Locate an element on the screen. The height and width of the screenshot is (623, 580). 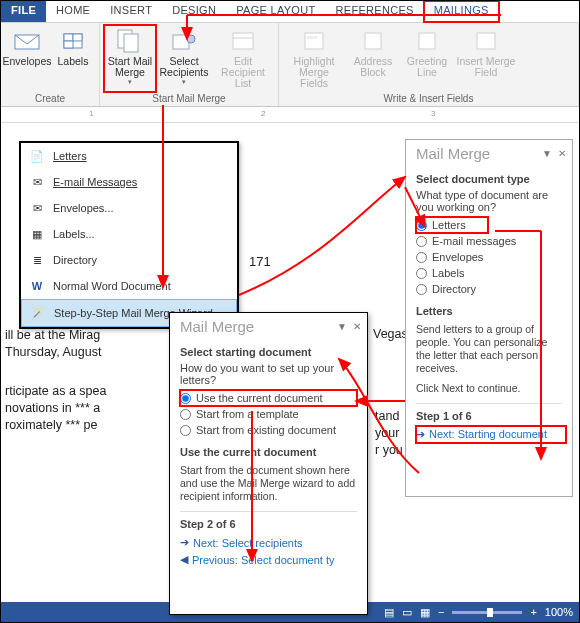
btn-address-block: Address Block is located at coordinates (373, 58).